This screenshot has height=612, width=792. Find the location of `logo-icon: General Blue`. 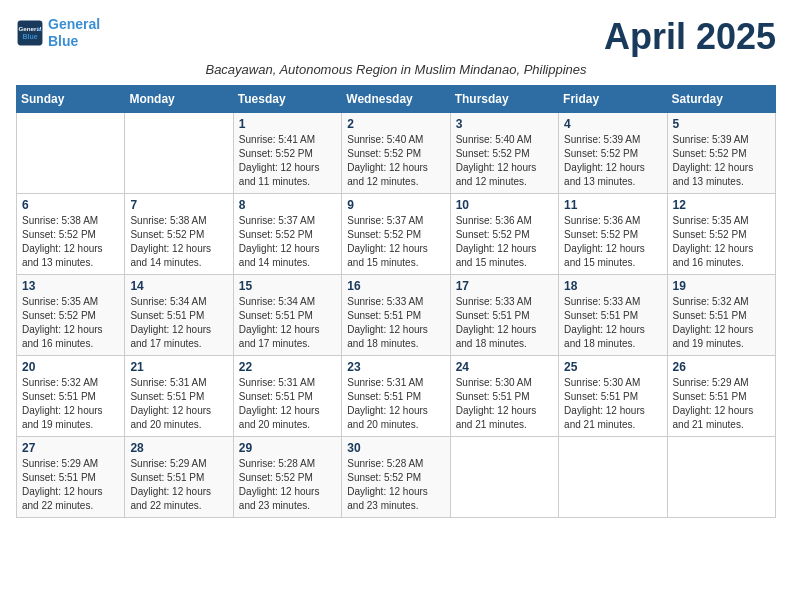

logo-icon: General Blue is located at coordinates (30, 33).